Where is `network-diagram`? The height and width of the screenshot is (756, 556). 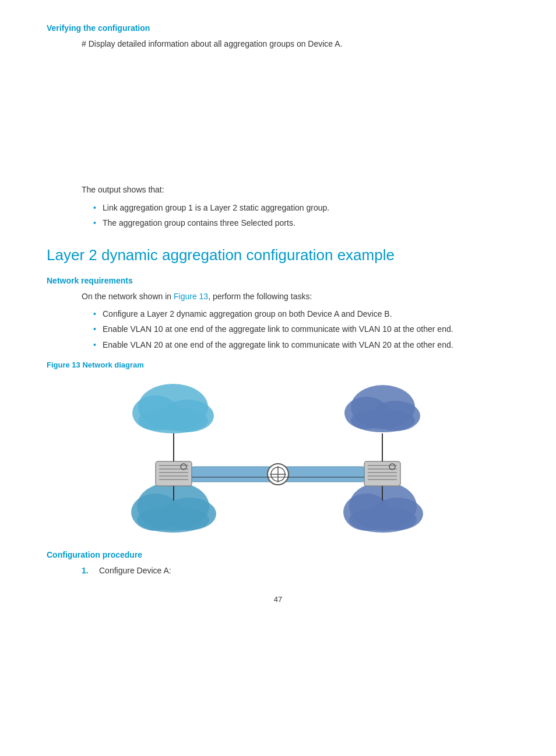
network-diagram is located at coordinates (278, 457).